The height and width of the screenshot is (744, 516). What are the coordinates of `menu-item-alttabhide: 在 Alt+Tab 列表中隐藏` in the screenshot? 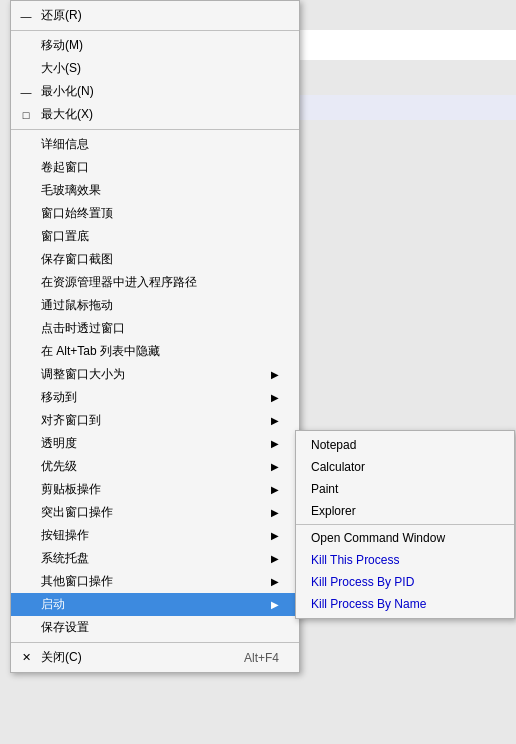 It's located at (155, 352).